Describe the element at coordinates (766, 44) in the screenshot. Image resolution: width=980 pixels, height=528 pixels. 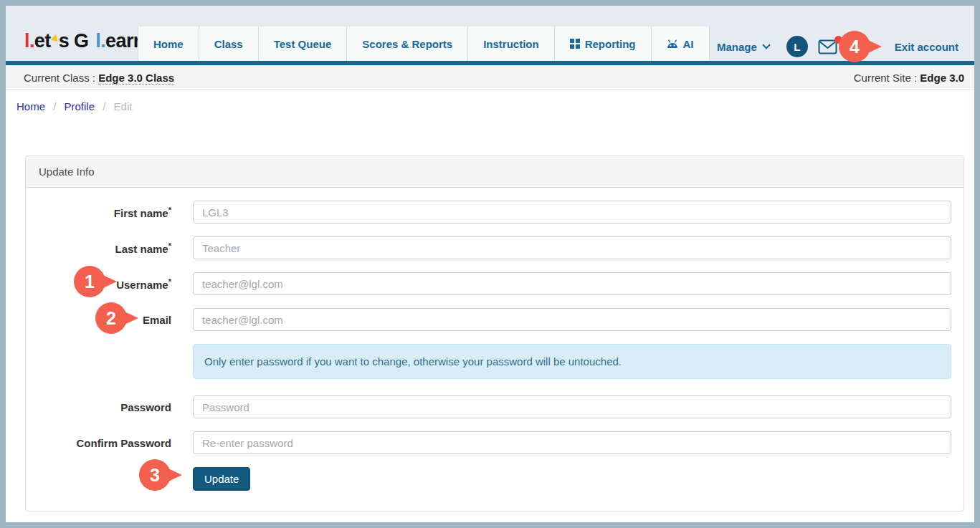
I see `chevron-down-icon` at that location.